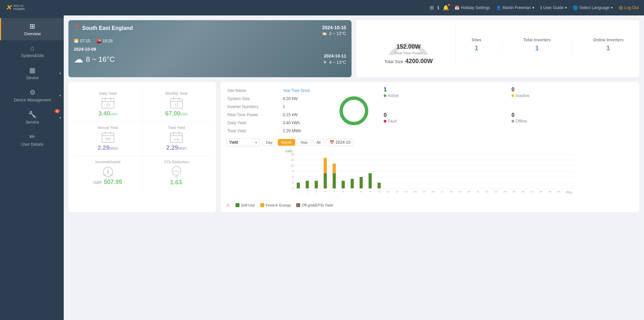 Image resolution: width=644 pixels, height=320 pixels. I want to click on holiday-settings-button: 📅 Holiday Settings, so click(472, 8).